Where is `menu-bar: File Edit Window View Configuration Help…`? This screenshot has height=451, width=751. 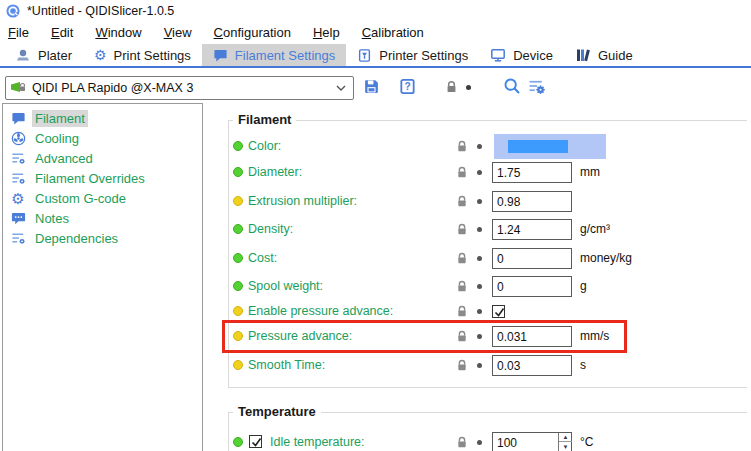
menu-bar: File Edit Window View Configuration Help… is located at coordinates (376, 32).